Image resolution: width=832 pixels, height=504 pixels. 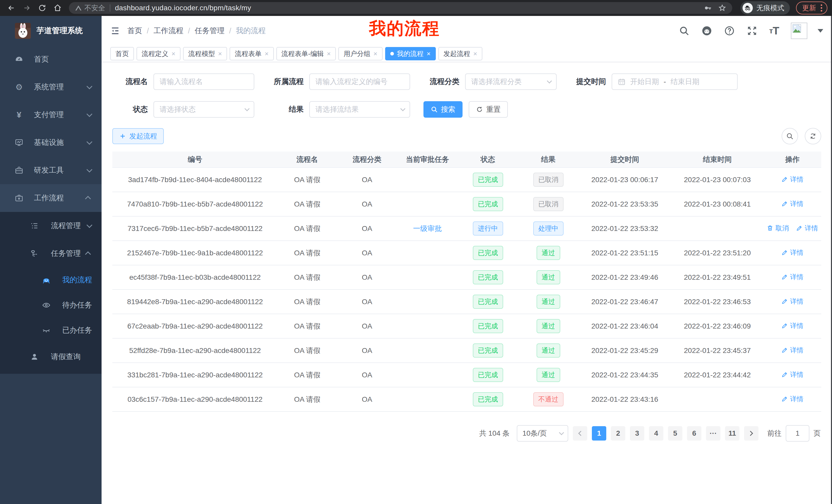 What do you see at coordinates (168, 31) in the screenshot?
I see `breadcrumb-item: 工作流程` at bounding box center [168, 31].